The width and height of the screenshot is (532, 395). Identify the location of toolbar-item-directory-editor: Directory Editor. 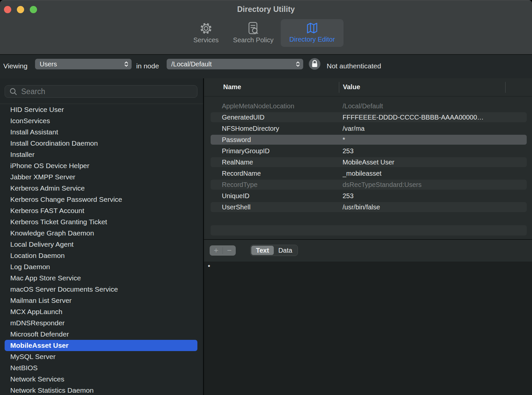
(312, 33).